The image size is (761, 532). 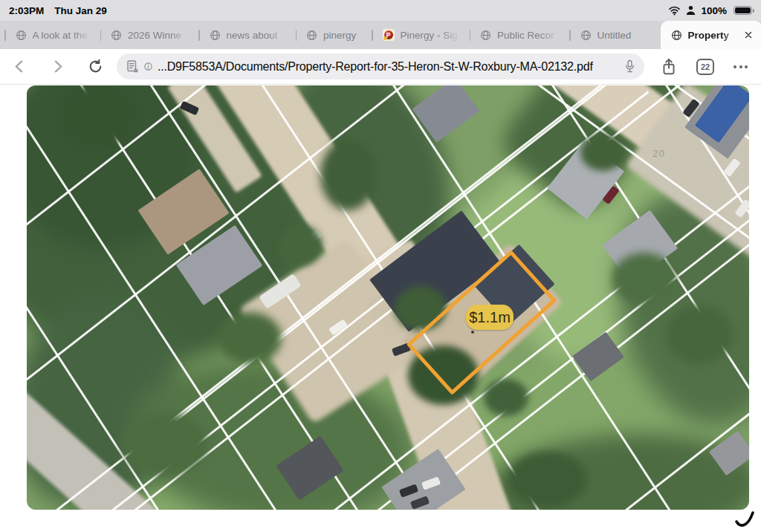 What do you see at coordinates (608, 35) in the screenshot?
I see `tab-untitled: Untitled` at bounding box center [608, 35].